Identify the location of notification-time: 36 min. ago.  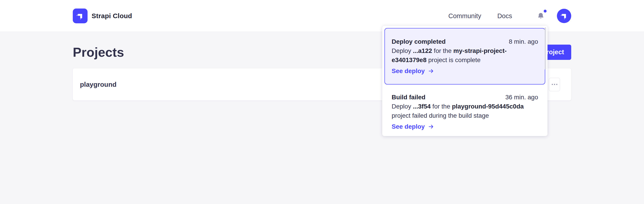
(522, 97).